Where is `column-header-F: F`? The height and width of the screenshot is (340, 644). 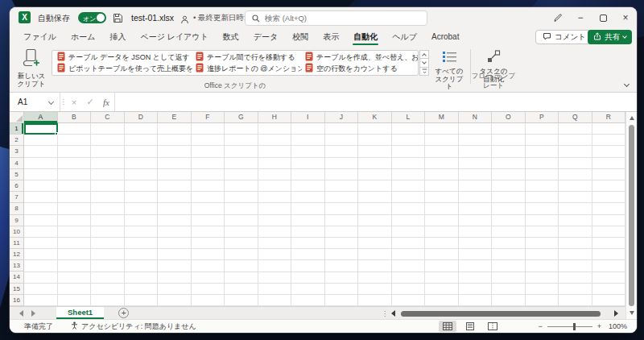
column-header-F: F is located at coordinates (208, 118).